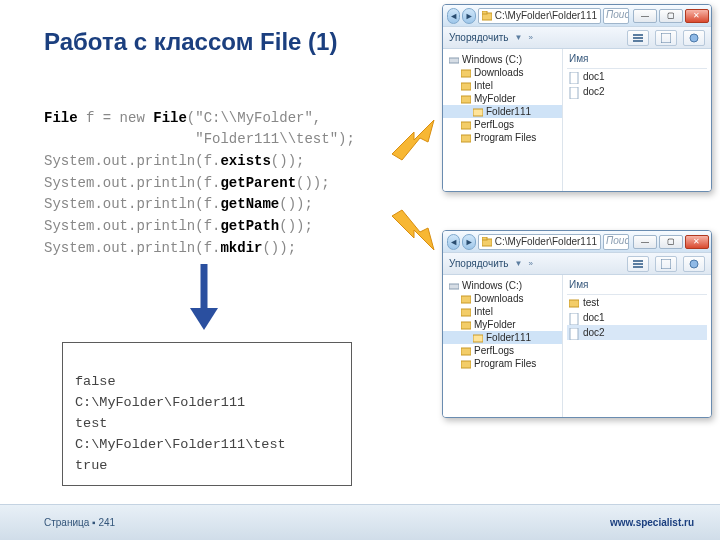 Image resolution: width=720 pixels, height=540 pixels. What do you see at coordinates (637, 120) in the screenshot?
I see `file-list: Имя doc1 doc2` at bounding box center [637, 120].